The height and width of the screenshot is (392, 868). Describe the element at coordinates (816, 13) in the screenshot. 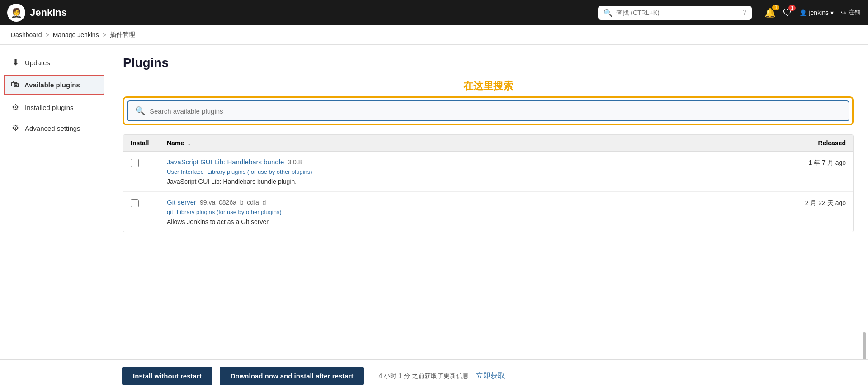

I see `user-menu: 👤 jenkins ▾` at that location.